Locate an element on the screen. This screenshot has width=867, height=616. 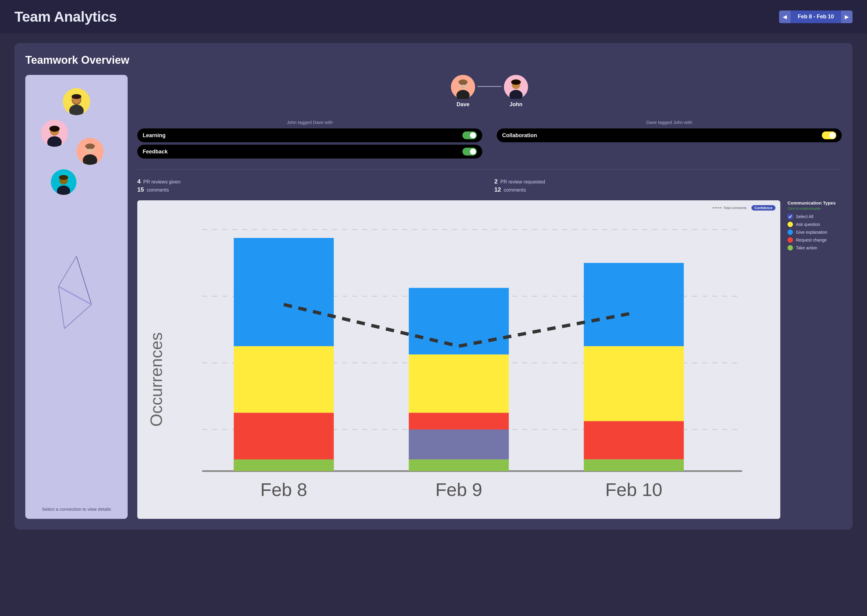
section-divider is located at coordinates (490, 169).